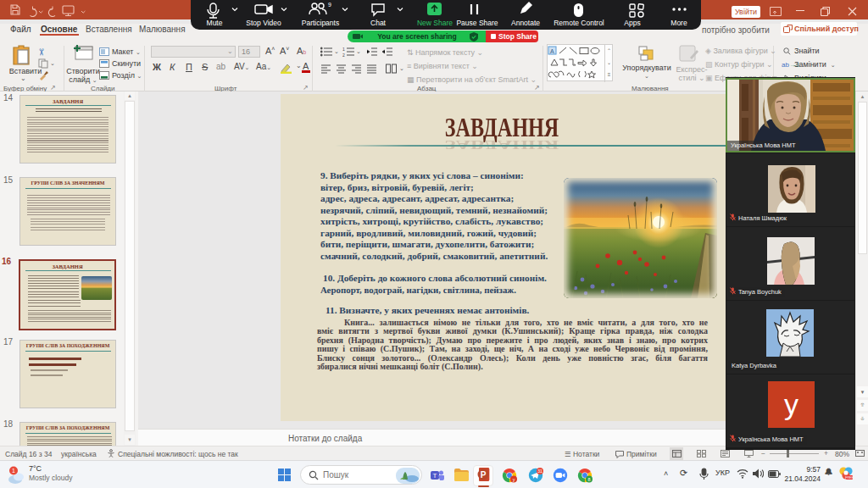 The width and height of the screenshot is (868, 488). I want to click on svg-text: 9, so click(330, 5).